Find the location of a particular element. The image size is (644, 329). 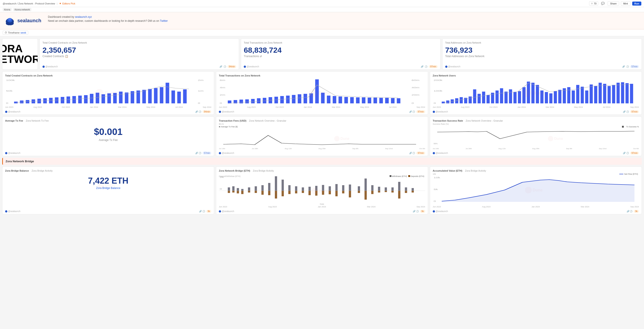

addresses-actions: 🔗 🕐 57min is located at coordinates (630, 66).